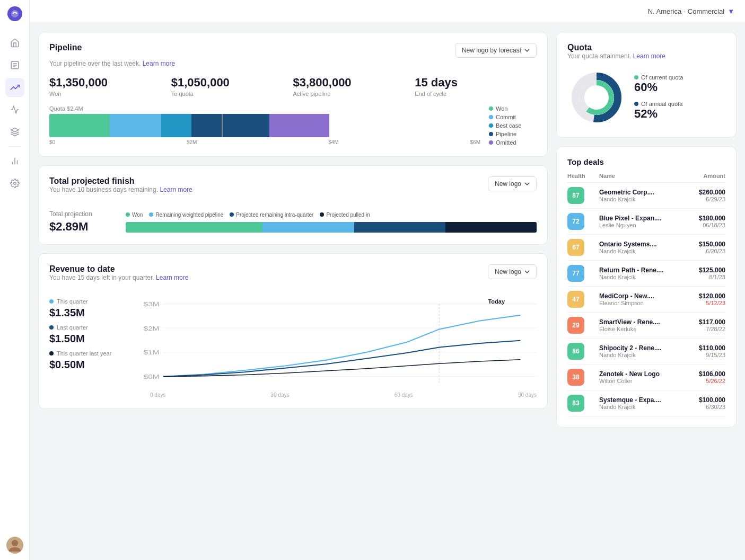 Image resolution: width=745 pixels, height=560 pixels. What do you see at coordinates (702, 244) in the screenshot?
I see `deal-amount: $150,000` at bounding box center [702, 244].